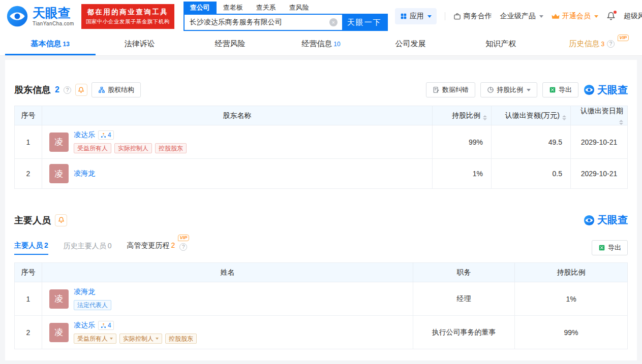 The image size is (642, 364). What do you see at coordinates (231, 44) in the screenshot?
I see `tab-operation-risk: 经营风险` at bounding box center [231, 44].